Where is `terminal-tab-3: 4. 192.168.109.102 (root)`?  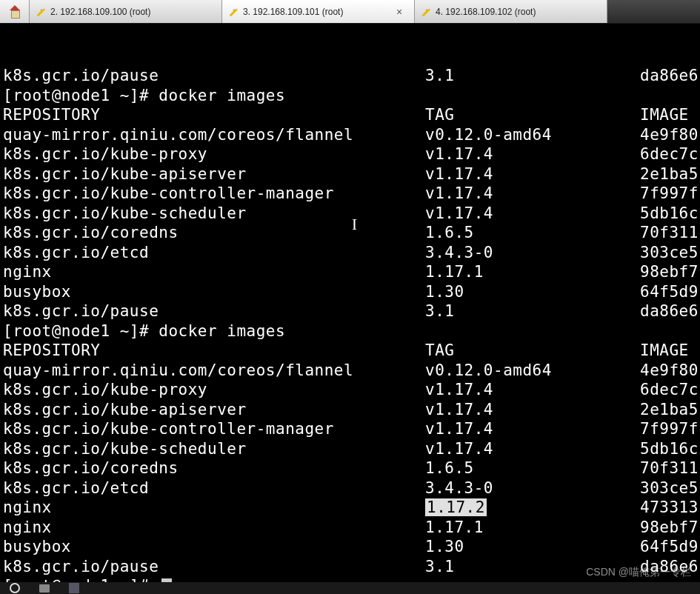
terminal-tab-3: 4. 192.168.109.102 (root) is located at coordinates (511, 12).